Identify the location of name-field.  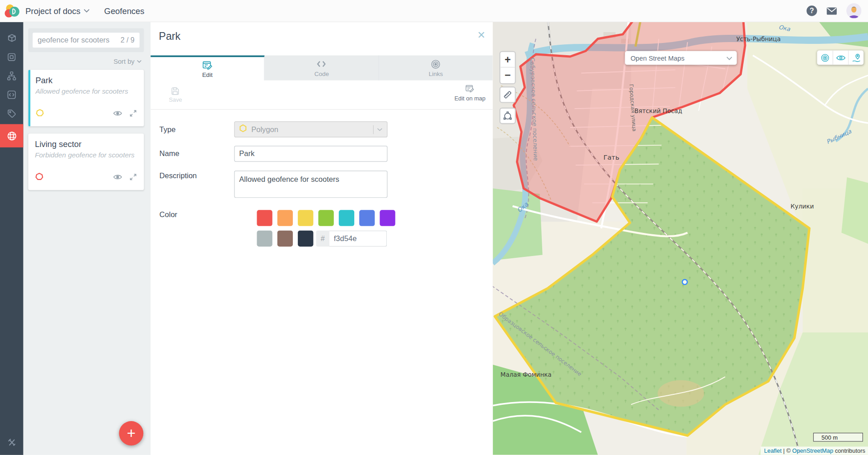
(311, 154).